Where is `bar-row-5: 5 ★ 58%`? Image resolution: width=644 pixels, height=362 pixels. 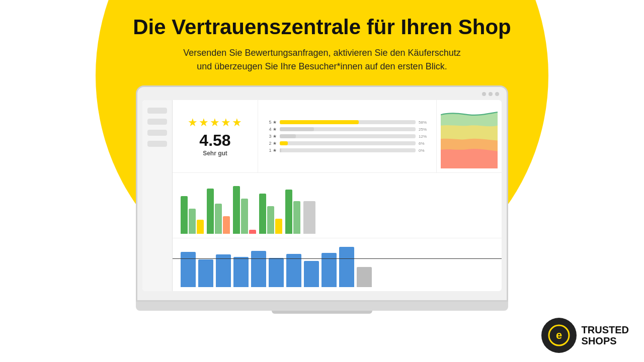 bar-row-5: 5 ★ 58% is located at coordinates (347, 122).